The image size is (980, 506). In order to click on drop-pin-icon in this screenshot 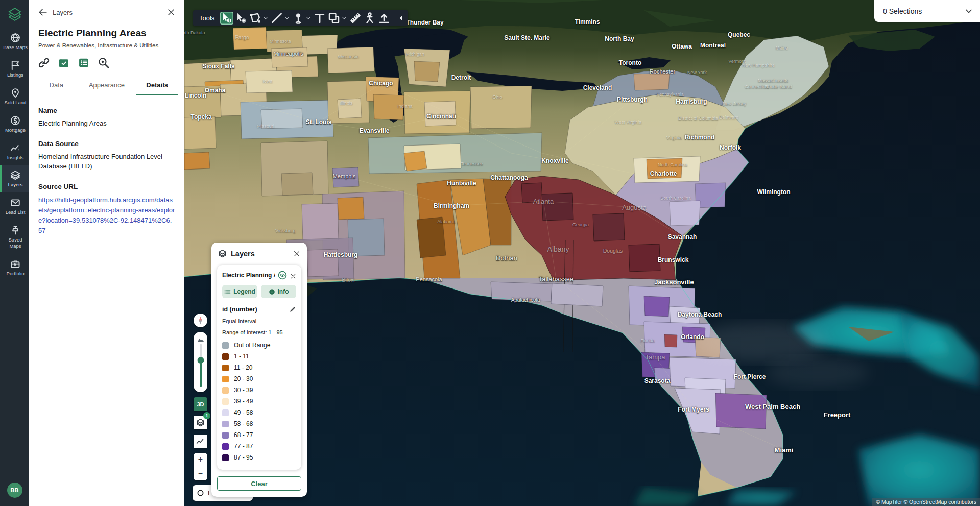, I will do `click(298, 18)`.